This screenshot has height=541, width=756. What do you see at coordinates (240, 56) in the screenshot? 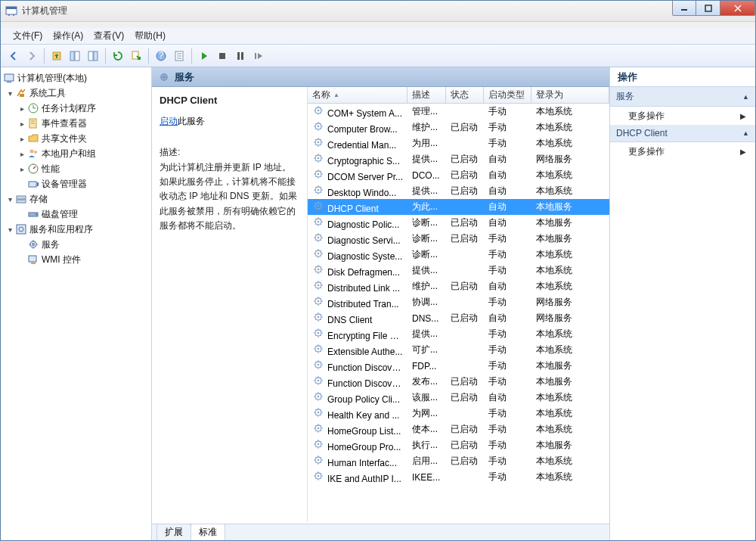
I see `pause-service-button` at bounding box center [240, 56].